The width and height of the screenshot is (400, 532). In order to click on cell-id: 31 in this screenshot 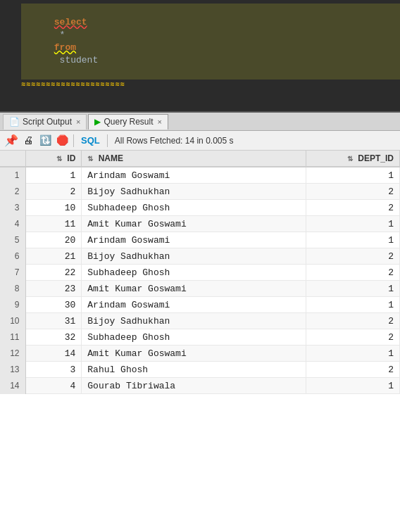, I will do `click(54, 321)`.